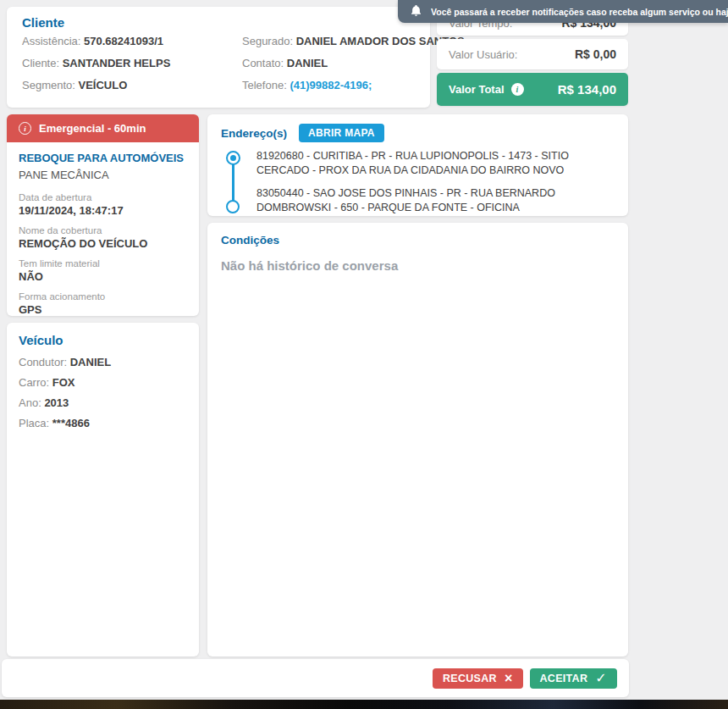 This screenshot has width=728, height=709. Describe the element at coordinates (477, 90) in the screenshot. I see `valor-total-text: Valor Total` at that location.